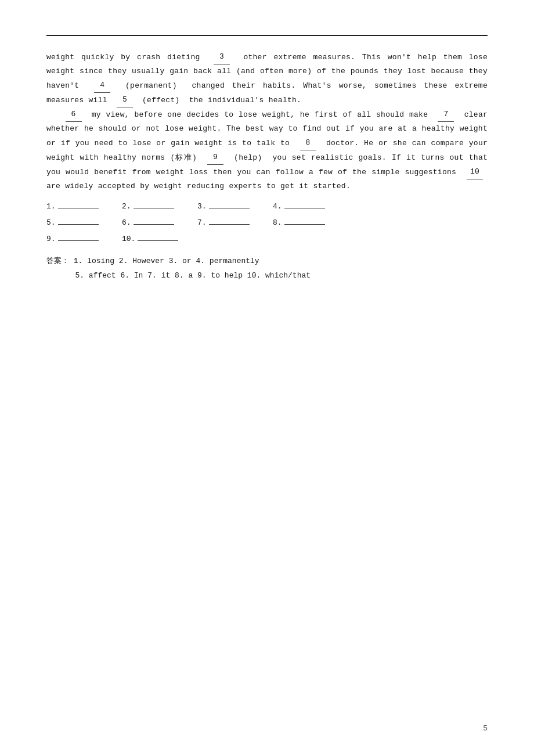 This screenshot has height=756, width=534. I want to click on blank-3: 3, so click(222, 57).